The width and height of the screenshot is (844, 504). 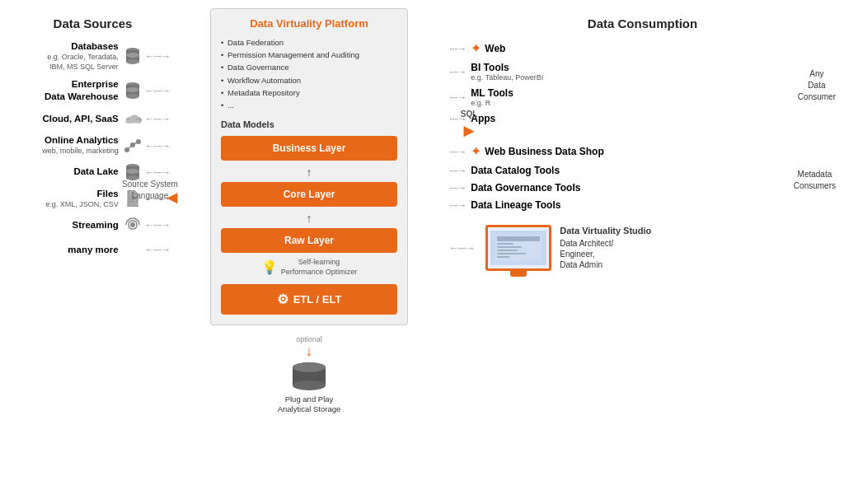 I want to click on storage-cylinder-icon, so click(x=309, y=376).